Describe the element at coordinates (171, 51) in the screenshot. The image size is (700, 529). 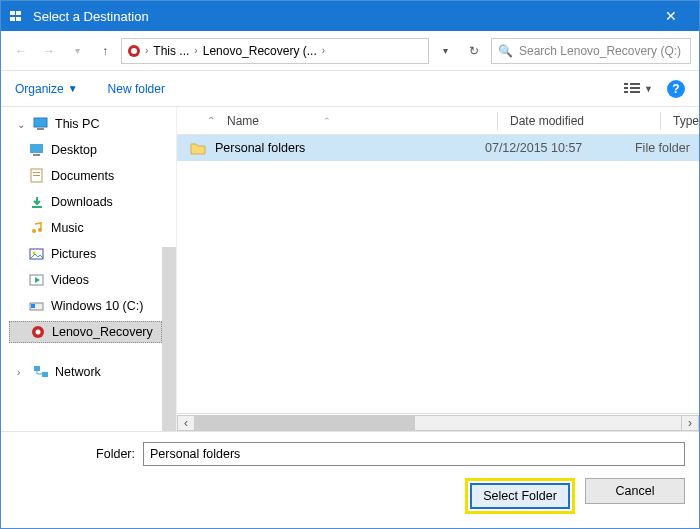
I see `breadcrumb-thispc: This ...` at that location.